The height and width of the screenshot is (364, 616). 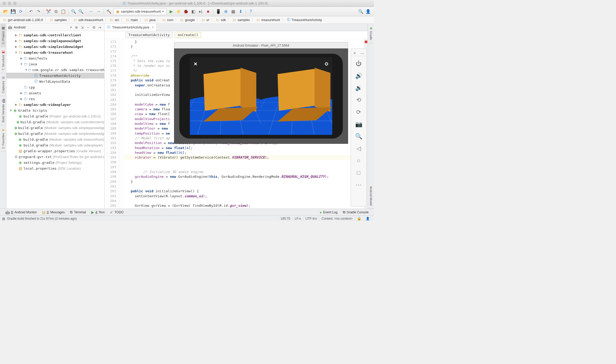 What do you see at coordinates (337, 219) in the screenshot?
I see `context: Context: <no context>` at bounding box center [337, 219].